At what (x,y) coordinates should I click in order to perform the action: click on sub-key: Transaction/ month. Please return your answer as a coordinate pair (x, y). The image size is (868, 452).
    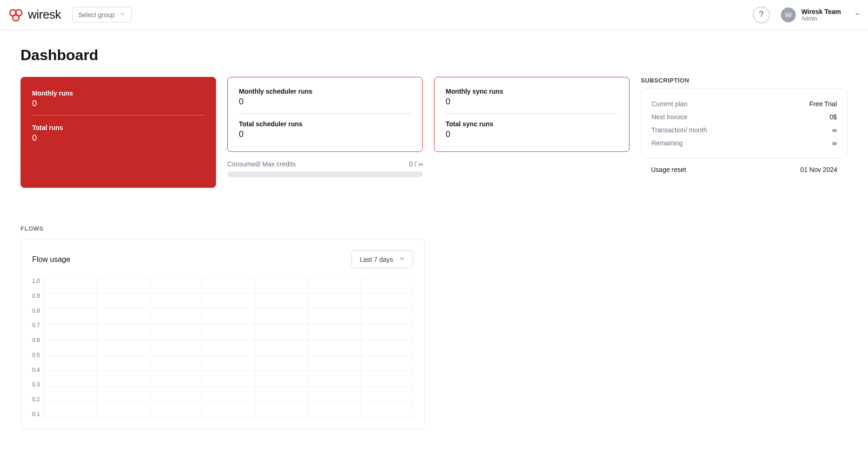
    Looking at the image, I should click on (679, 130).